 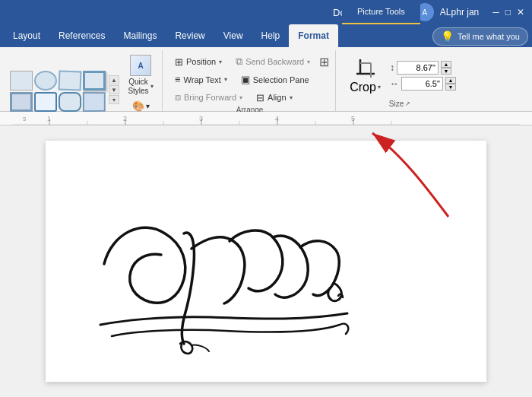 I want to click on align-dropdown: ▾, so click(x=291, y=97).